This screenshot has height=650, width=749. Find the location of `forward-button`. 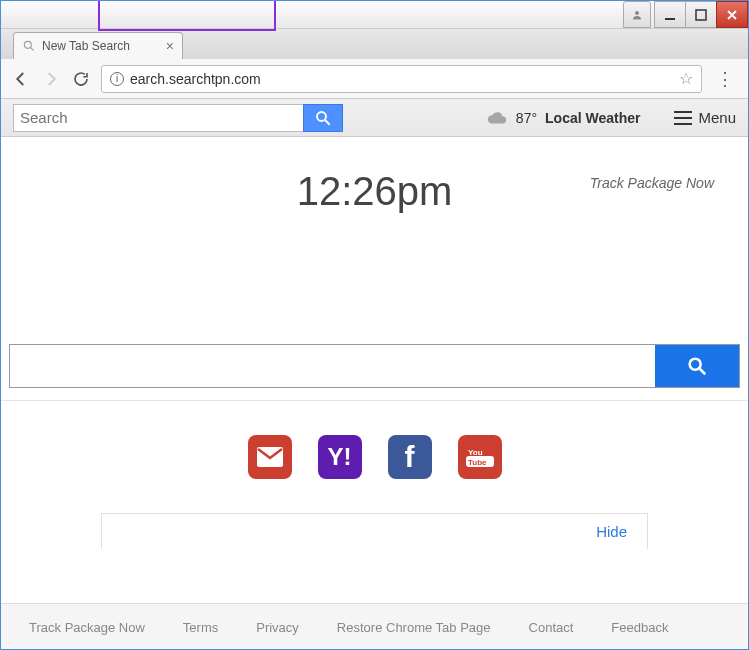

forward-button is located at coordinates (51, 79).